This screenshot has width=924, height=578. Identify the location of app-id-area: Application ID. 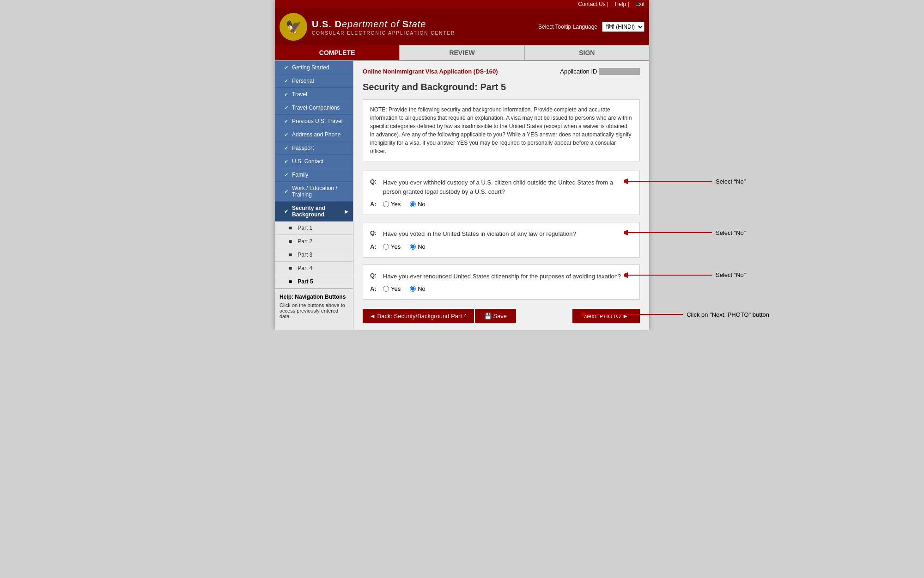
(600, 71).